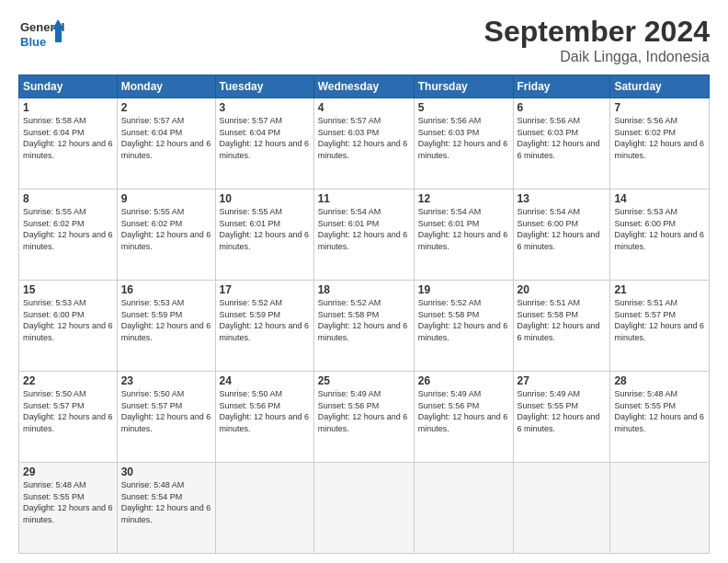 The width and height of the screenshot is (728, 563). Describe the element at coordinates (562, 144) in the screenshot. I see `table-cell: 6 Sunrise: 5:56 AMSunset: 6:03 PMDayligh…` at that location.